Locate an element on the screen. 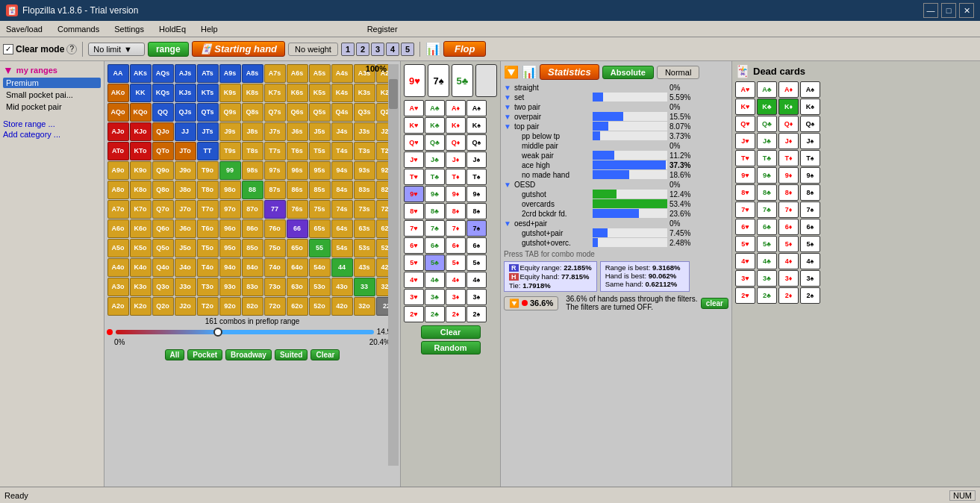 This screenshot has width=980, height=503. matrix-cell-A7o: A7o is located at coordinates (118, 209).